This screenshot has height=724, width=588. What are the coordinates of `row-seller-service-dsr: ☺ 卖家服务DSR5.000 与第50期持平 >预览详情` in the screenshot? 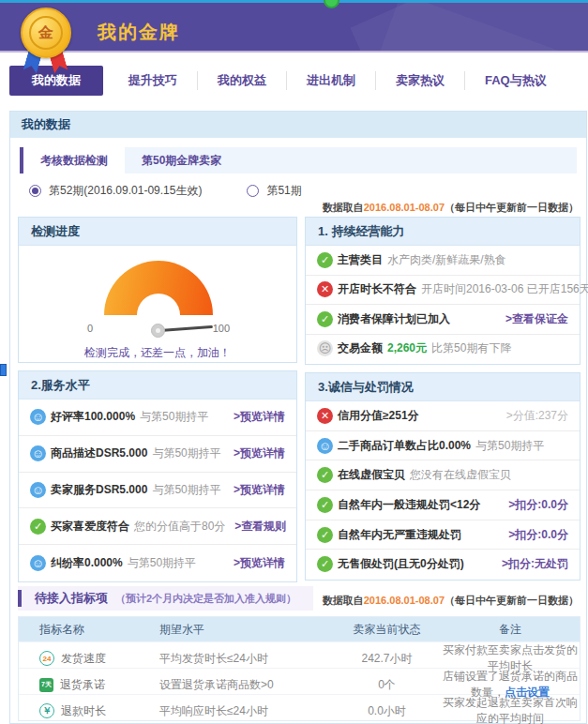 It's located at (158, 490).